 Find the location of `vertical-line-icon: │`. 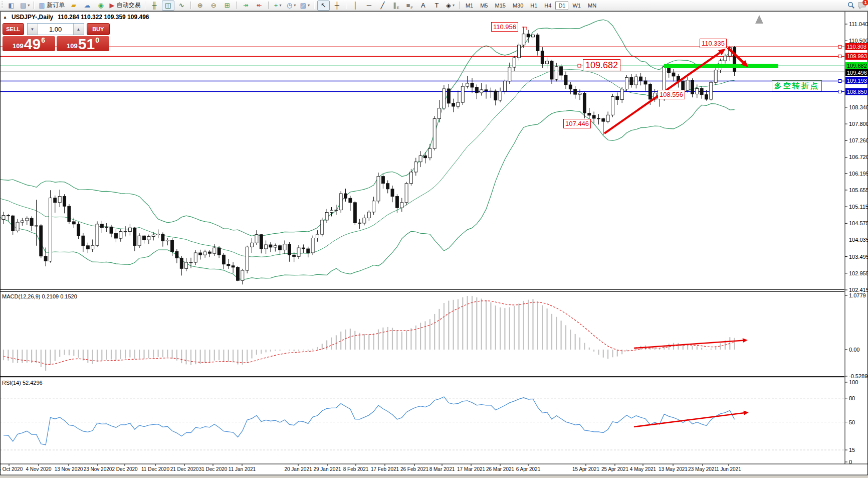

vertical-line-icon: │ is located at coordinates (356, 6).